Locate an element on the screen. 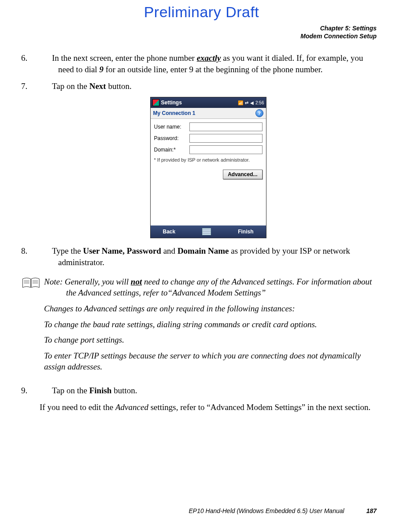 This screenshot has width=403, height=532. input-password is located at coordinates (226, 138).